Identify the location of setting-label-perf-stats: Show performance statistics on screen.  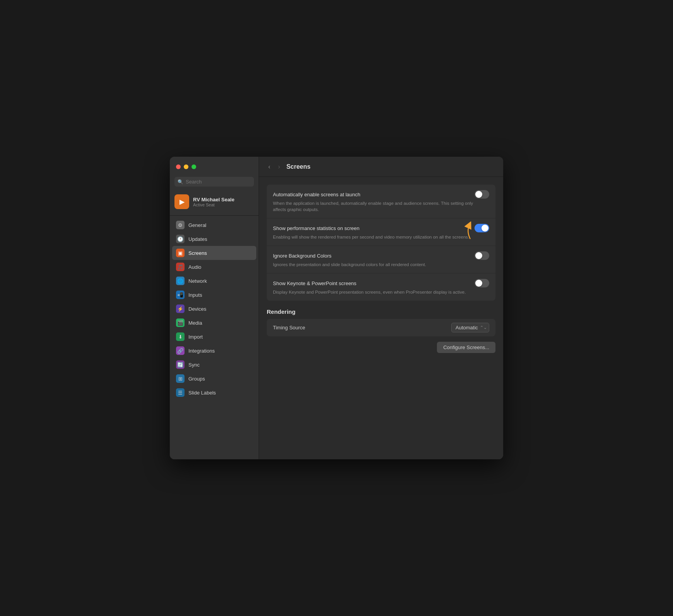
(316, 228).